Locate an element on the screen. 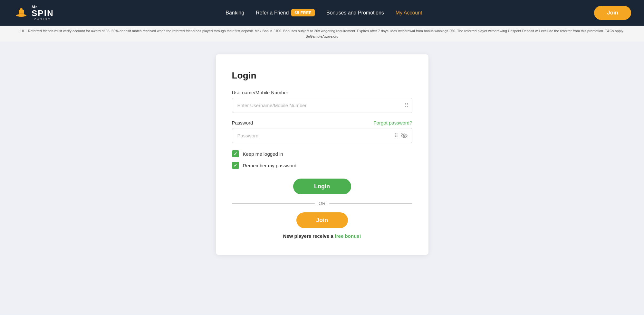 This screenshot has height=315, width=644. header-join-button: Join is located at coordinates (613, 13).